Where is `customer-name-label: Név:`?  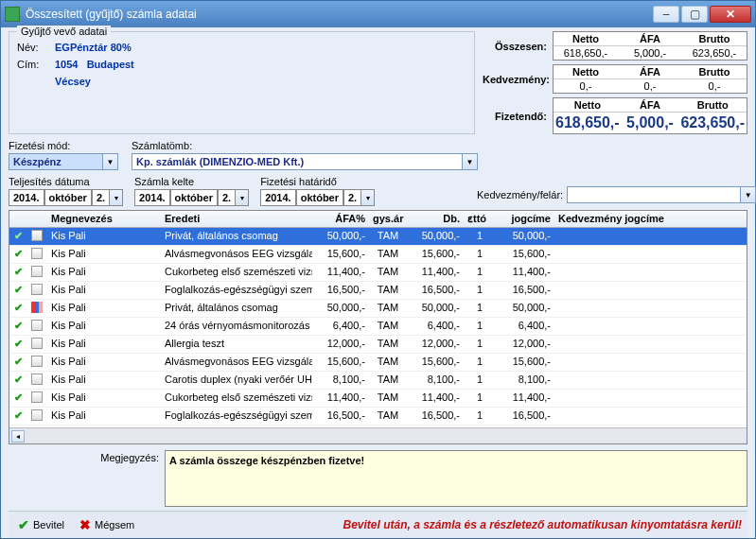 customer-name-label: Név: is located at coordinates (36, 47).